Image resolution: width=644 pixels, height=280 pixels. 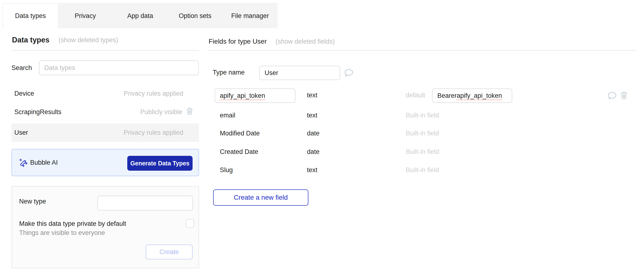 What do you see at coordinates (305, 42) in the screenshot?
I see `show-deleted-fields-link: (show deleted fields)` at bounding box center [305, 42].